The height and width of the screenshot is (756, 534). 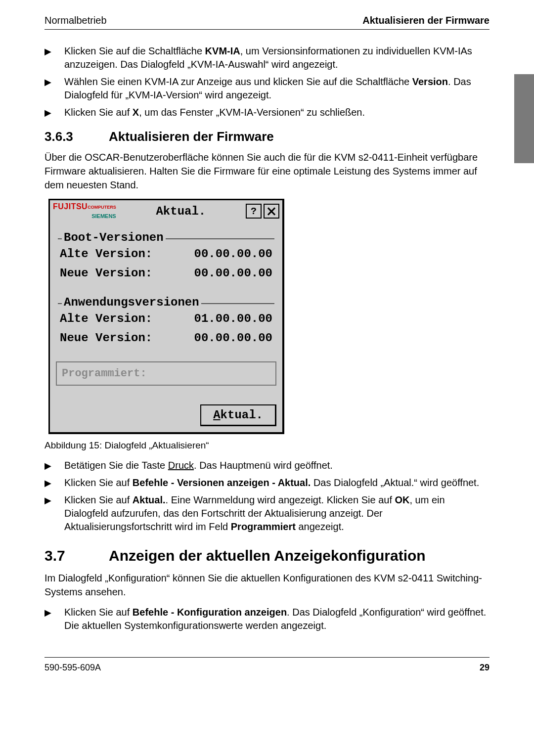 What do you see at coordinates (277, 89) in the screenshot?
I see `list-item-text: Wählen Sie einen KVM-IA zur Anzeige aus …` at bounding box center [277, 89].